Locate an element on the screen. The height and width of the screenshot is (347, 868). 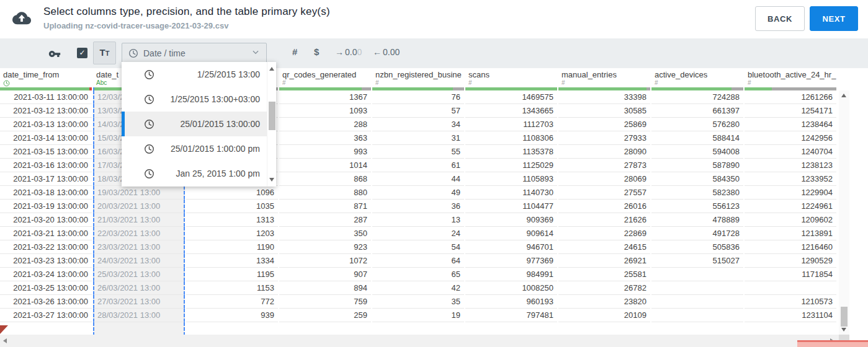
table-cell: 1334 is located at coordinates (232, 261).